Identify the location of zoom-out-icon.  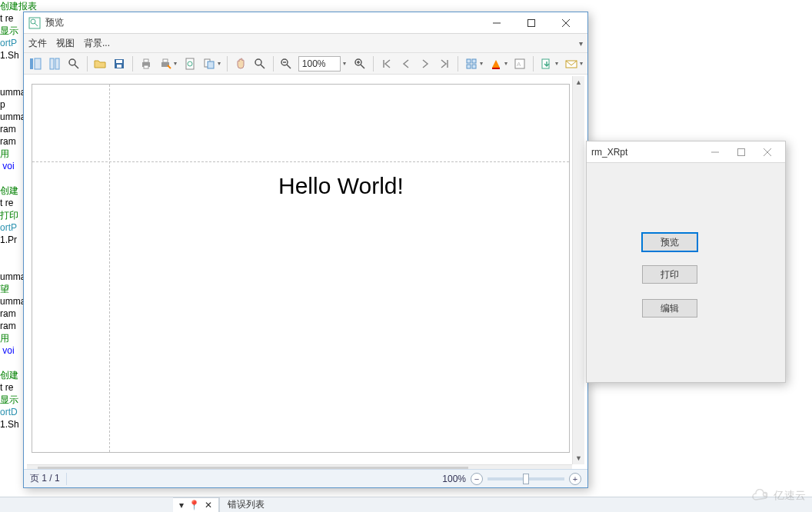
(286, 64).